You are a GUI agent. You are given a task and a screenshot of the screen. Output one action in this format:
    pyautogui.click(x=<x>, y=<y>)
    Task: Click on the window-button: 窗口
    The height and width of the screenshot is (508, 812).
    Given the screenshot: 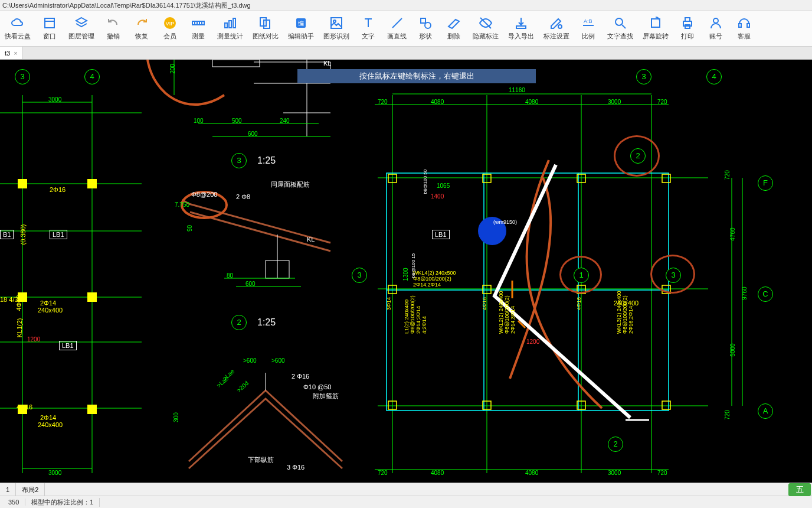 What is the action you would take?
    pyautogui.click(x=50, y=28)
    